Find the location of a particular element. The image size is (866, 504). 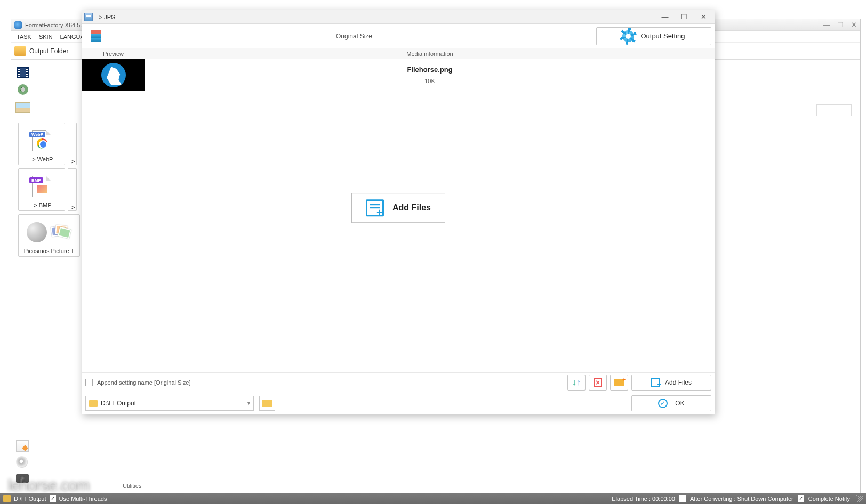

dialog-minimize-button: — is located at coordinates (665, 17).